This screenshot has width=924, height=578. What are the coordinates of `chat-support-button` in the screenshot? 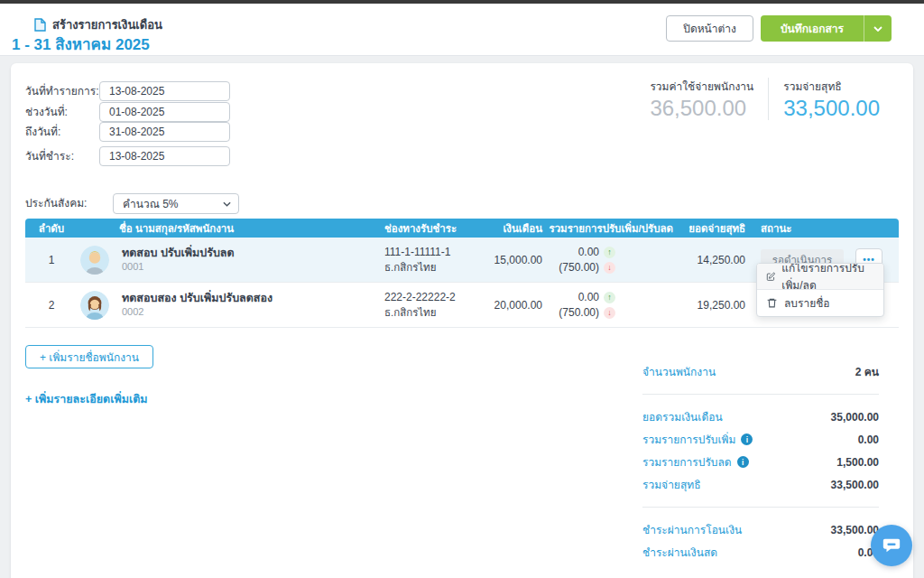 It's located at (892, 545).